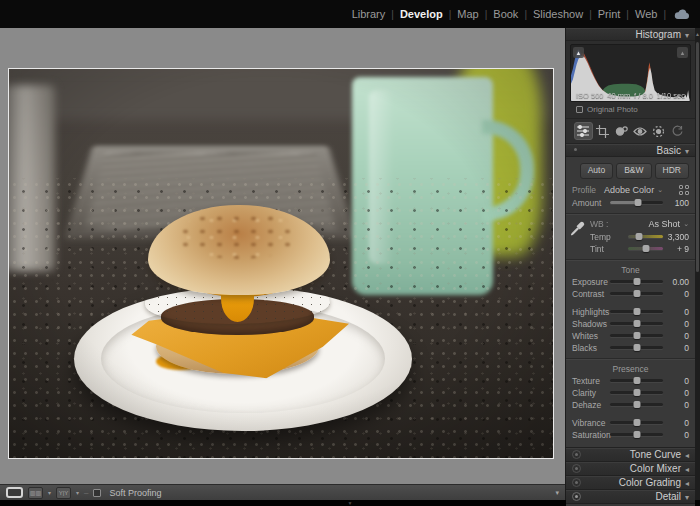  Describe the element at coordinates (684, 190) in the screenshot. I see `profile-browser-icon` at that location.